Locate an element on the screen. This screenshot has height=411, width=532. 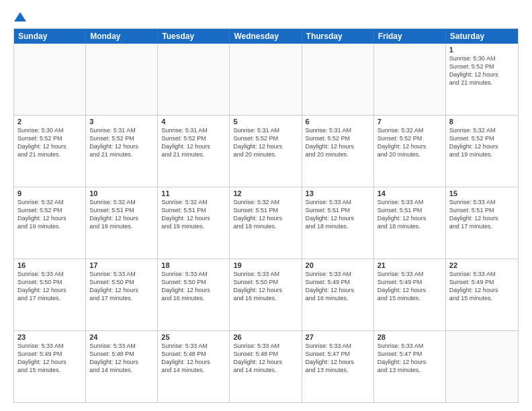
calendar-cell: 10Sunrise: 5:32 AM Sunset: 5:51 PM Dayli… is located at coordinates (122, 223).